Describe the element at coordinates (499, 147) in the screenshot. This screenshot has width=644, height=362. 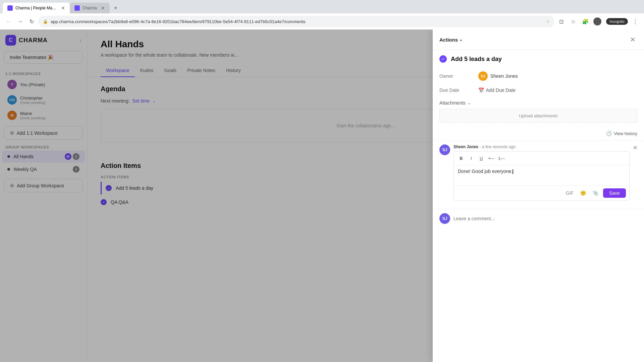
I see `comment-time: a few seconds ago` at that location.